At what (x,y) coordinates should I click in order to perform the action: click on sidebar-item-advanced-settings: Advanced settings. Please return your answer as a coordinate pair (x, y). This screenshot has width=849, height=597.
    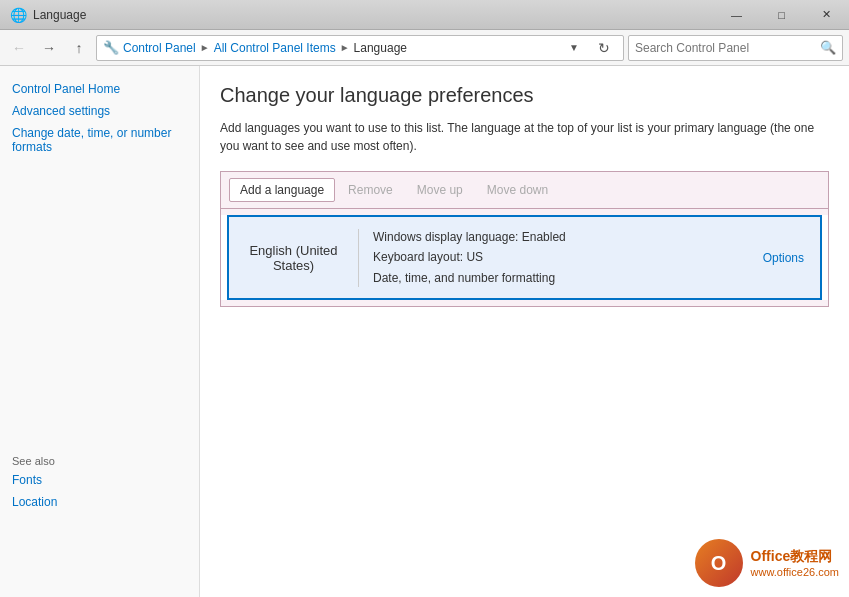
    Looking at the image, I should click on (100, 111).